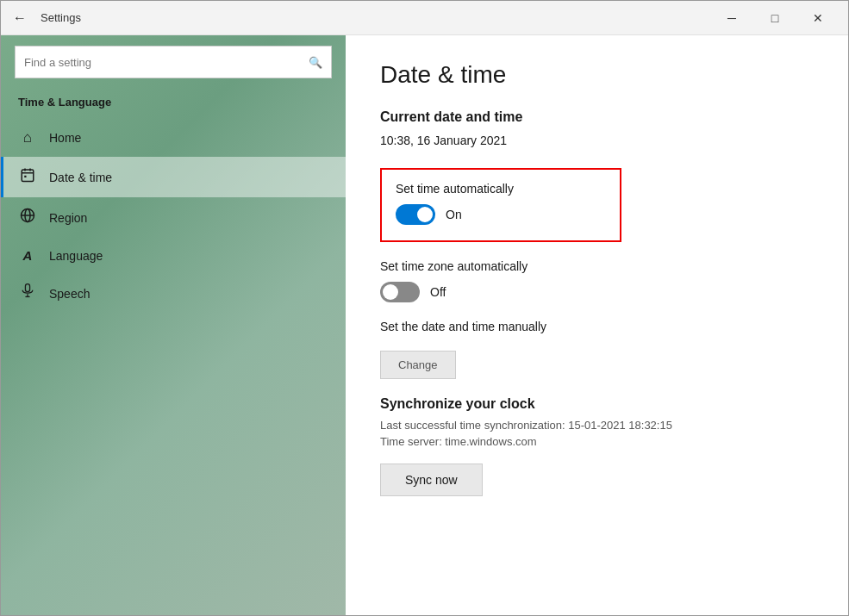 Image resolution: width=849 pixels, height=616 pixels. Describe the element at coordinates (390, 292) in the screenshot. I see `toggle-thumb-timezone` at that location.